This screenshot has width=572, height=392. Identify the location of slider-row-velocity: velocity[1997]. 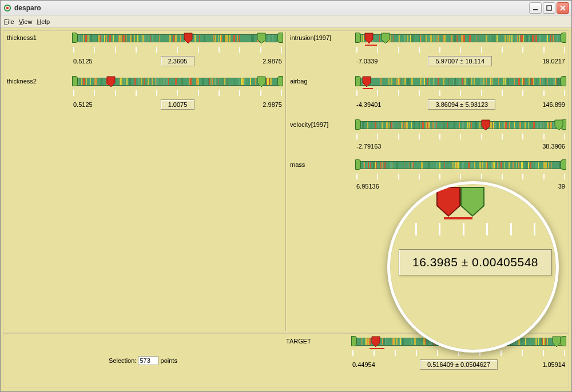
(428, 135).